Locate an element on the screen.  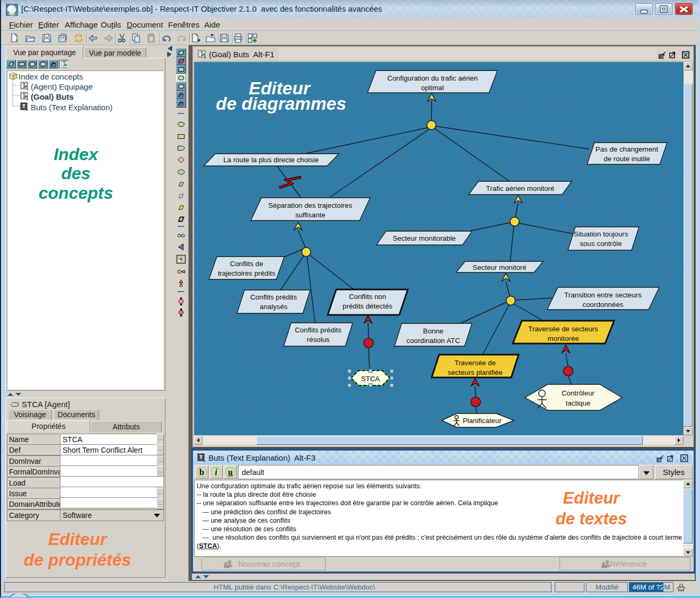
svg-text: Transition entre secteurs is located at coordinates (603, 295).